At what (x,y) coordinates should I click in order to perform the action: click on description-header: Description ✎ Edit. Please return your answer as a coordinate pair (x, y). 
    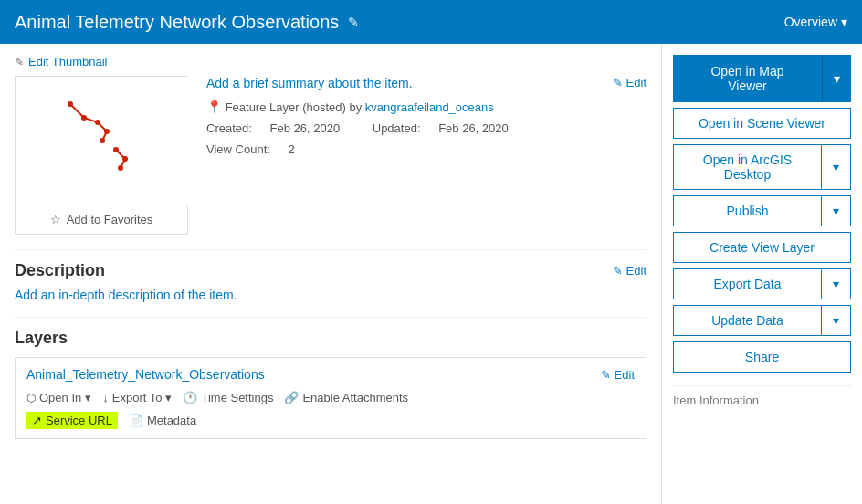
    Looking at the image, I should click on (331, 270).